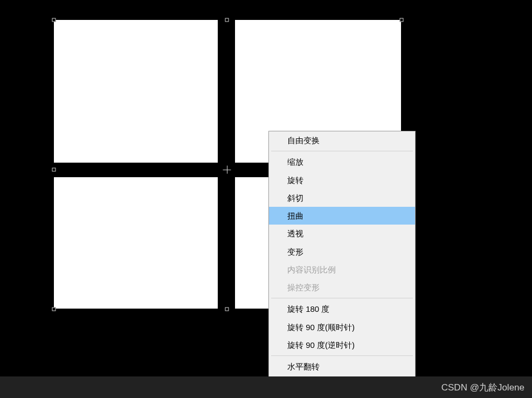 The image size is (532, 398). I want to click on menu-item: 斜切, so click(342, 198).